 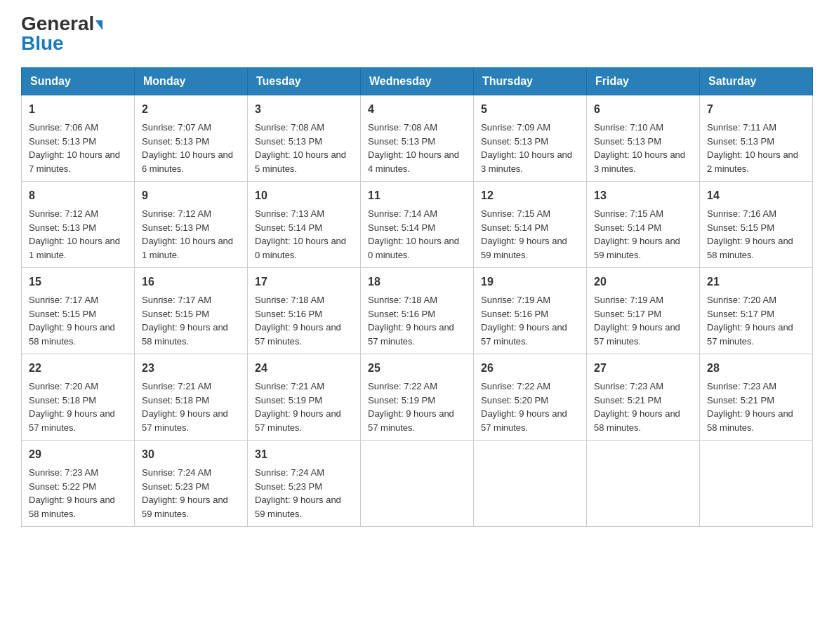 I want to click on calendar-cell: 3Sunrise: 7:08 AMSunset: 5:13 PMDaylight…, so click(x=305, y=139).